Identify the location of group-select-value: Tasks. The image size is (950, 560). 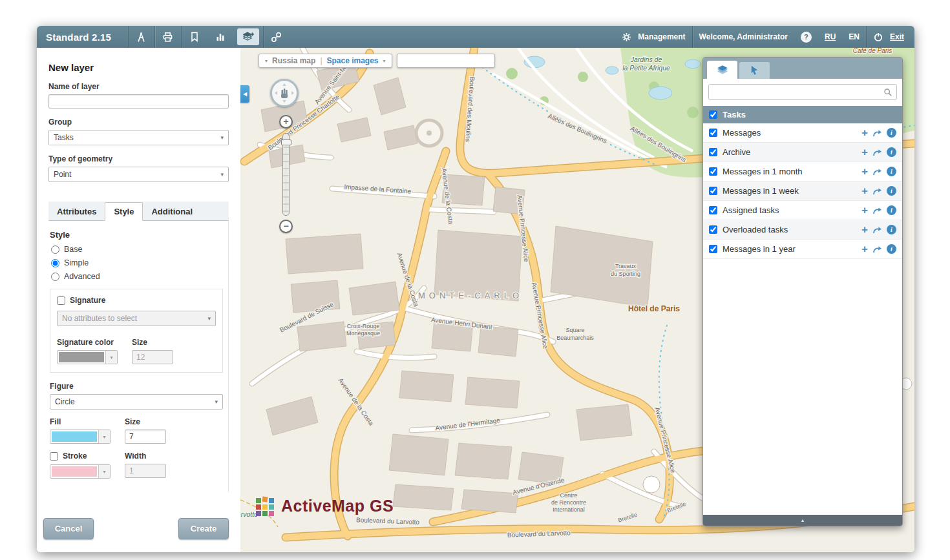
(63, 138).